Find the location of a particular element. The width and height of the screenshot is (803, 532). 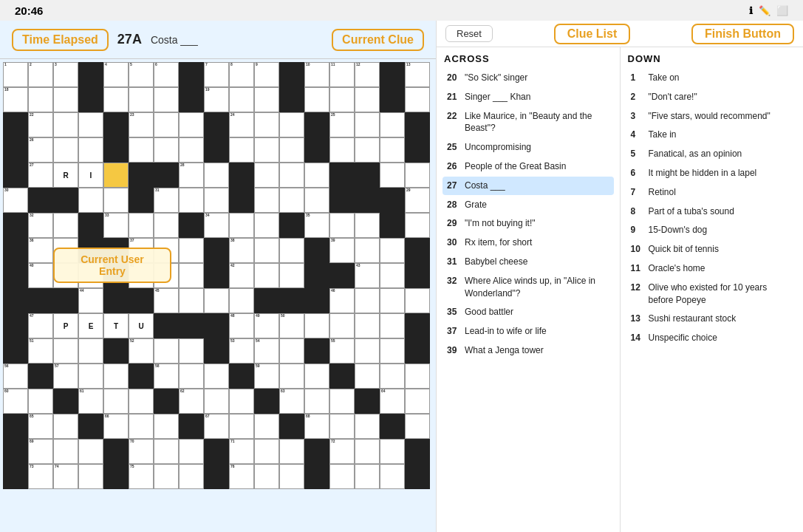

cell-14-4: 66 is located at coordinates (116, 426).